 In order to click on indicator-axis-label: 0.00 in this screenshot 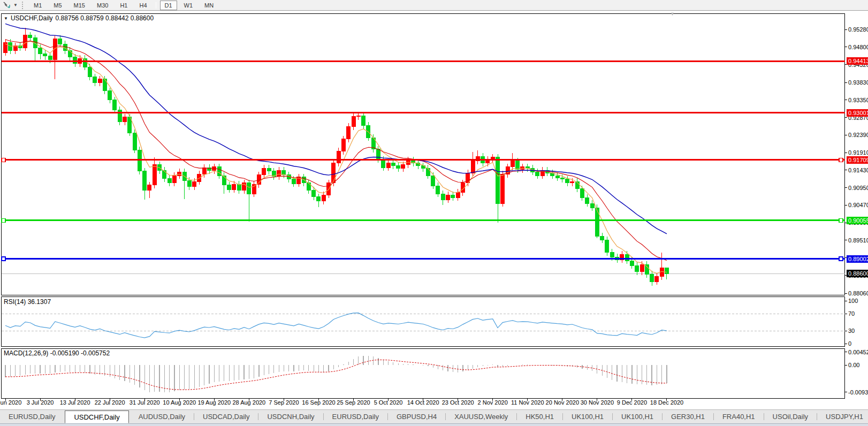, I will do `click(854, 365)`.